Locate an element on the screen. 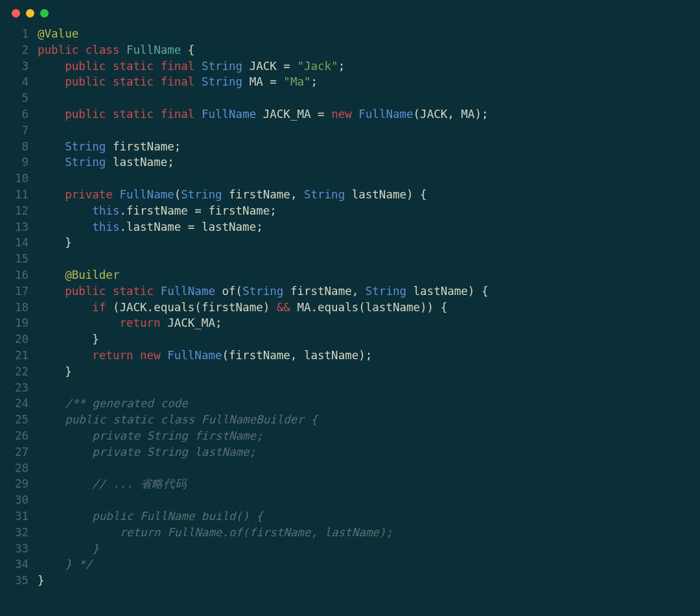 The height and width of the screenshot is (616, 700). token-ident: JACK = is located at coordinates (270, 66).